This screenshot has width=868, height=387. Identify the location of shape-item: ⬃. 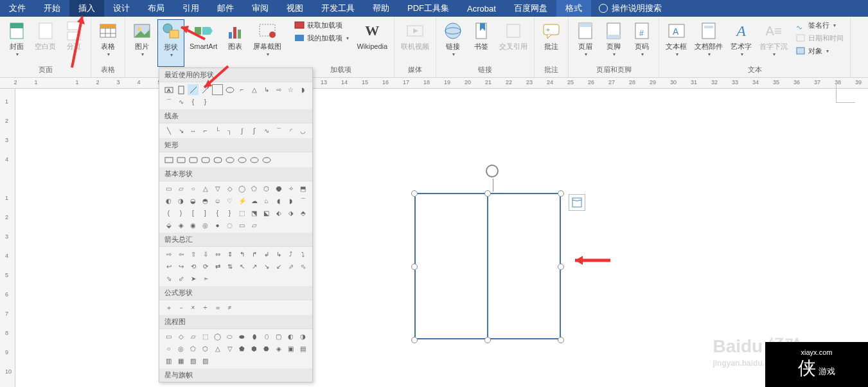
(181, 279).